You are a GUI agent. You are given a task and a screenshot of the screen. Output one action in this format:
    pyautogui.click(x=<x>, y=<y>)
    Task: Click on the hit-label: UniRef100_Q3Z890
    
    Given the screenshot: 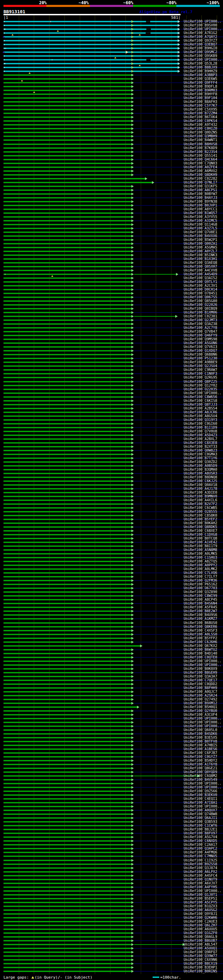 What is the action you would take?
    pyautogui.click(x=201, y=592)
    